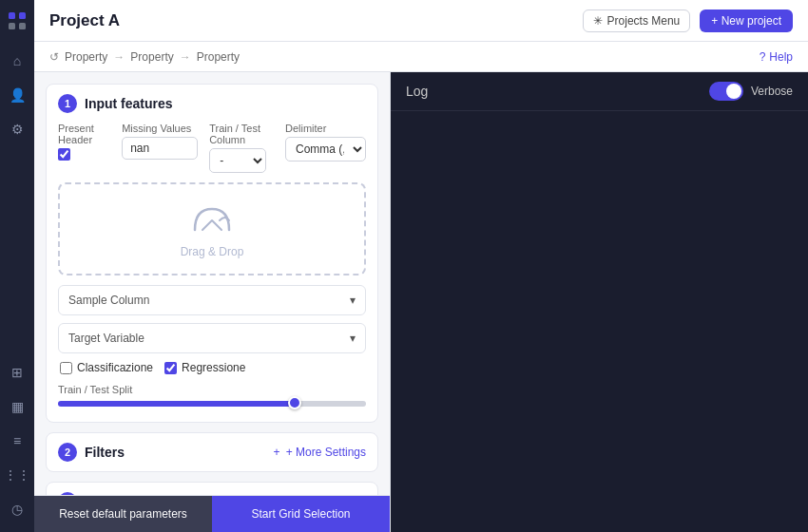 This screenshot has height=532, width=808. What do you see at coordinates (421, 21) in the screenshot?
I see `topbar: Project A ✳ Projects Menu + New project` at bounding box center [421, 21].